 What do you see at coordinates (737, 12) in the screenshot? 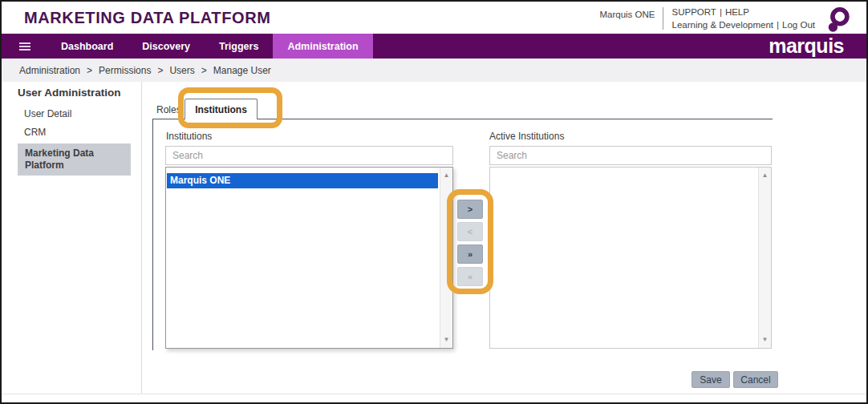
I see `help-link: HELP` at bounding box center [737, 12].